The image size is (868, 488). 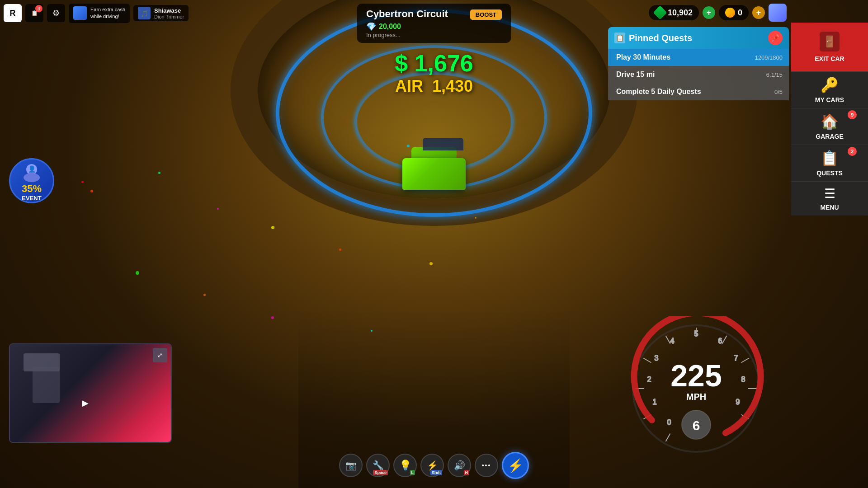 I want to click on svg-text: 1, so click(x=655, y=402).